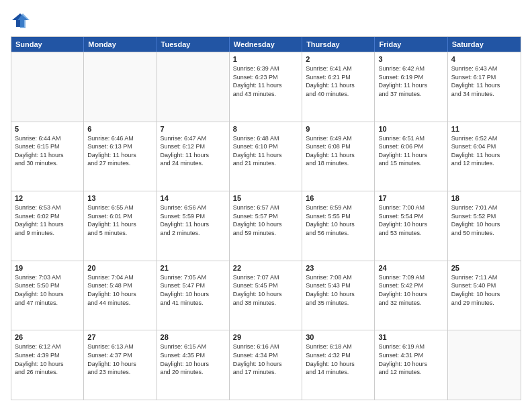 This screenshot has height=411, width=532. I want to click on logo, so click(21, 20).